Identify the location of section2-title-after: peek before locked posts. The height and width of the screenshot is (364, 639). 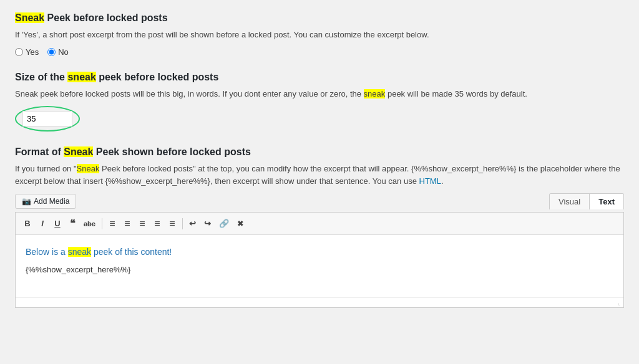
(157, 77).